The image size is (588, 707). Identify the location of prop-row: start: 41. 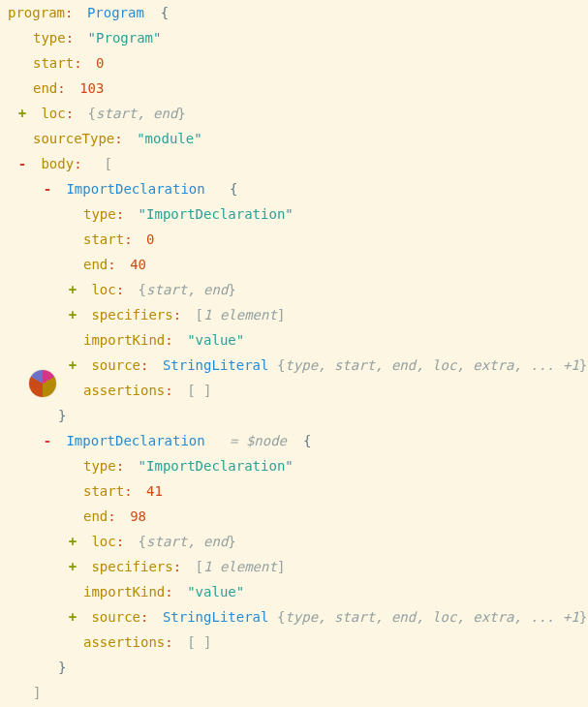
(294, 491).